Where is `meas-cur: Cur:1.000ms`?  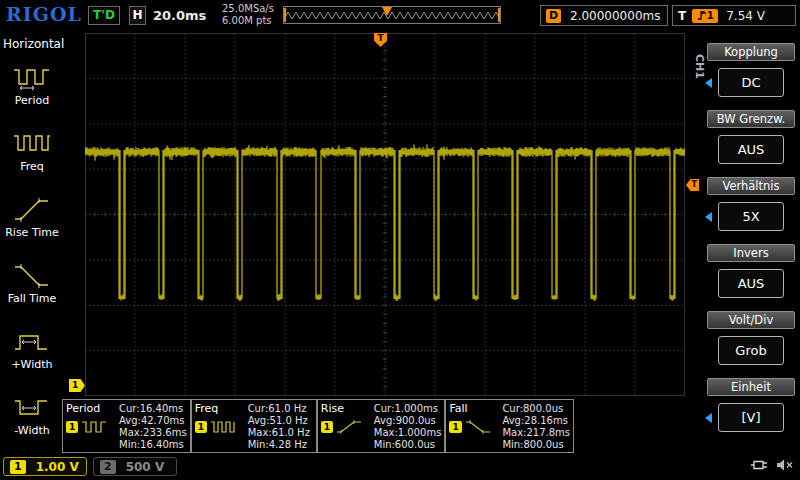
meas-cur: Cur:1.000ms is located at coordinates (408, 409).